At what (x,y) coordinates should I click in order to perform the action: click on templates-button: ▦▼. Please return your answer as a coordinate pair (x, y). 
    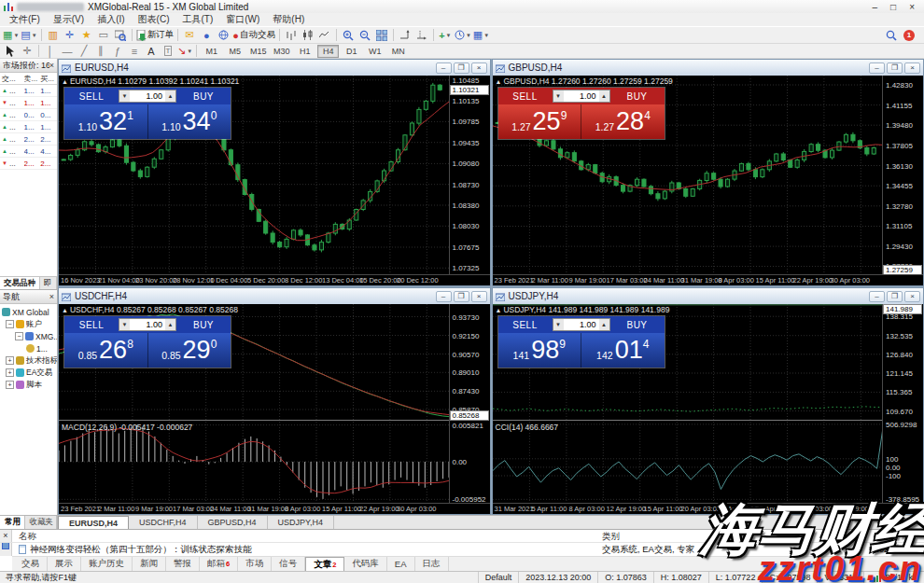
    Looking at the image, I should click on (482, 35).